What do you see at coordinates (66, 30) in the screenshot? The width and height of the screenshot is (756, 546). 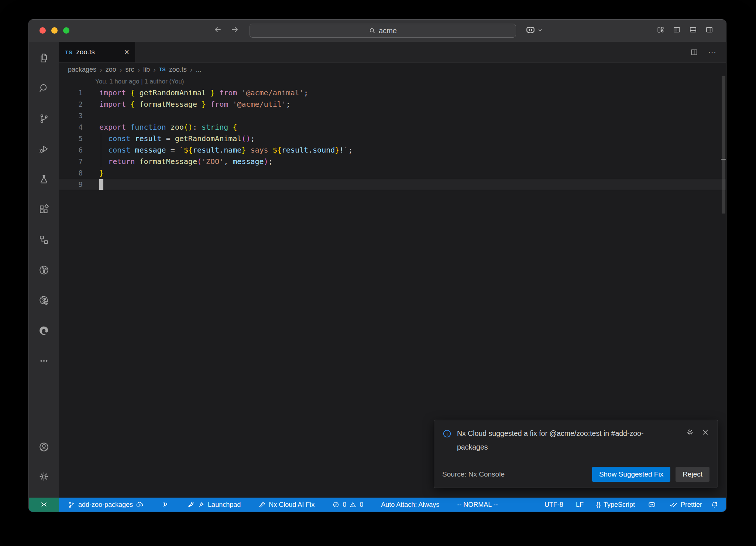 I see `zoom-window-button` at bounding box center [66, 30].